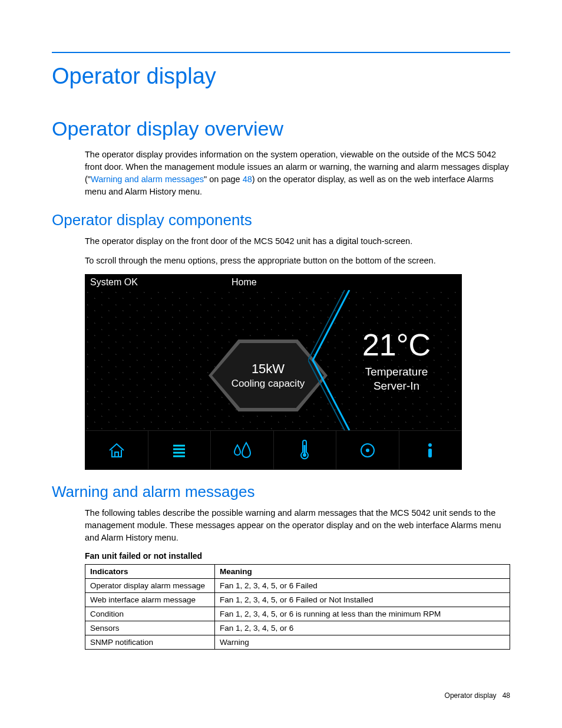 The height and width of the screenshot is (728, 562). Describe the element at coordinates (363, 586) in the screenshot. I see `cell-meaning: Fan 1, 2, 3, 4, 5, or 6 Failed` at that location.